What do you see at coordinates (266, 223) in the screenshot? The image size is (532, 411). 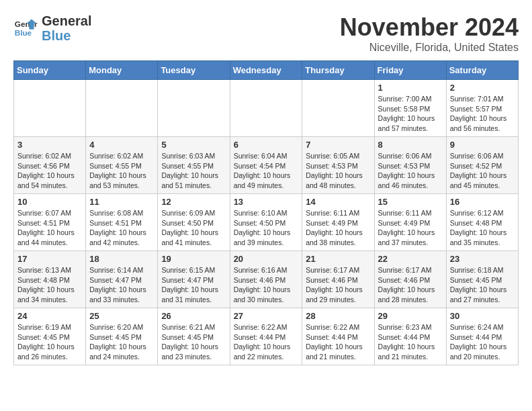 I see `calendar-week-3: 10Sunrise: 6:07 AMSunset: 4:51 PMDayligh…` at bounding box center [266, 223].